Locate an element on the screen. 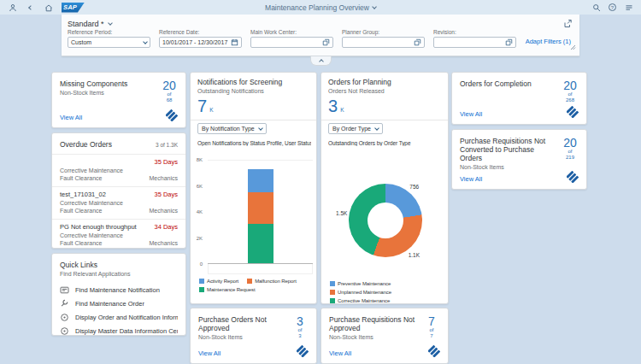 The height and width of the screenshot is (364, 641). chart-legend: Activity ReportMalfunction ReportMainten… is located at coordinates (256, 285).